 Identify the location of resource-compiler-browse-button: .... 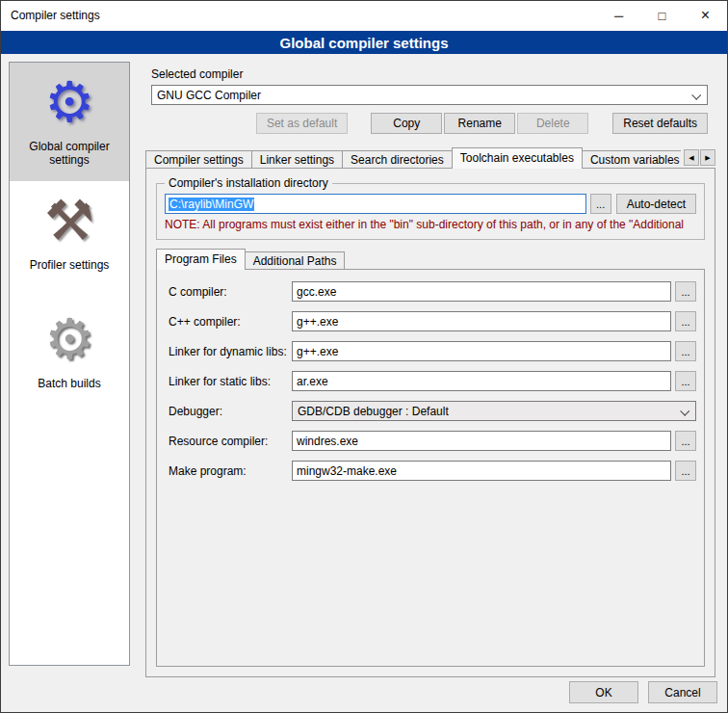
(686, 441).